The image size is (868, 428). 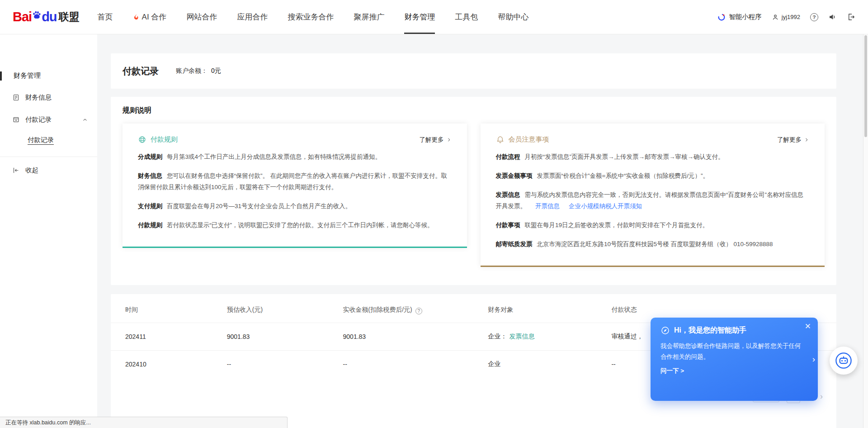 I want to click on miniprogram-icon, so click(x=722, y=17).